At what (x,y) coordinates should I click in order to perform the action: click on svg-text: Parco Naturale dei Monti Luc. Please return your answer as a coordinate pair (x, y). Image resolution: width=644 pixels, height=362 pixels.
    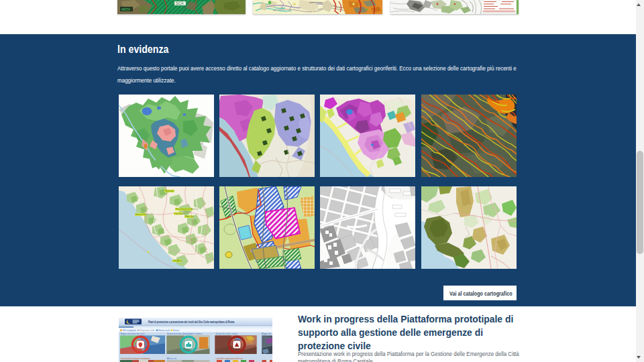
    Looking at the image, I should click on (187, 209).